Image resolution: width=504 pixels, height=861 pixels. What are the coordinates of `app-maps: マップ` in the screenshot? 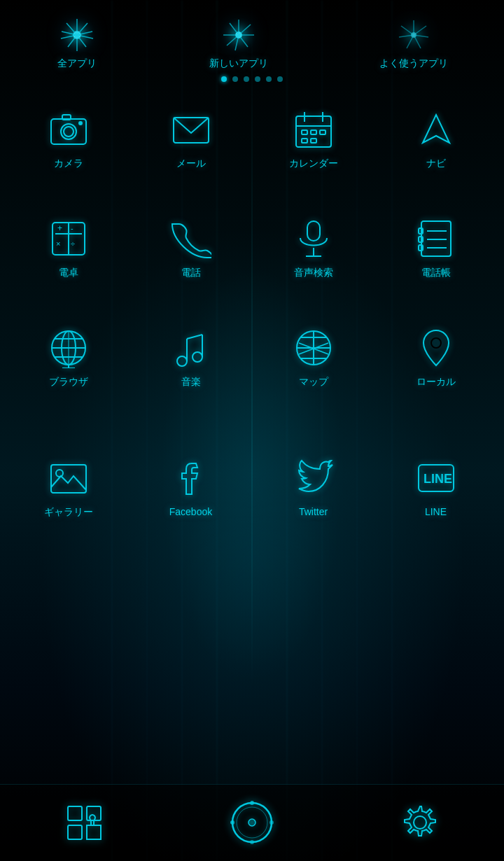 It's located at (314, 355).